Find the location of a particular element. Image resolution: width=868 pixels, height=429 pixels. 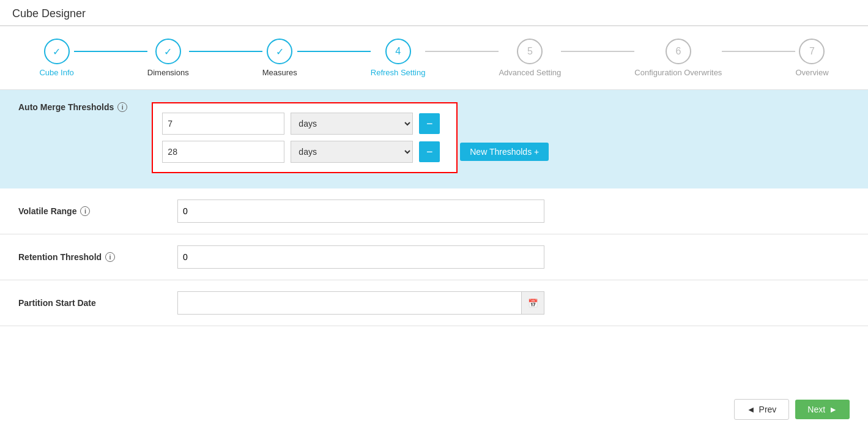

step-advanced-setting: 5 Advanced Setting is located at coordinates (530, 58).